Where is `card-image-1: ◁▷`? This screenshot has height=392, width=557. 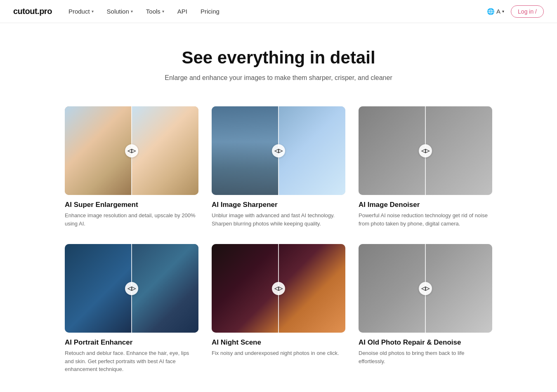
card-image-1: ◁▷ is located at coordinates (132, 151).